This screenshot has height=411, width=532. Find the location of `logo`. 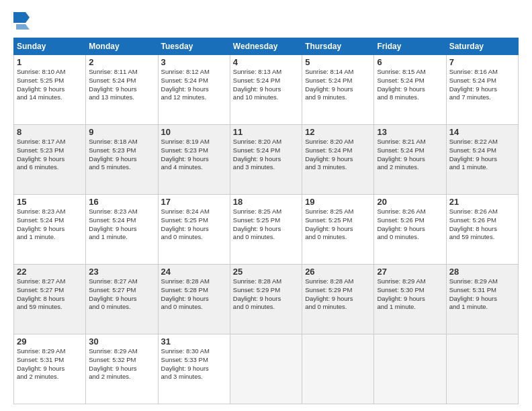

logo is located at coordinates (23, 22).